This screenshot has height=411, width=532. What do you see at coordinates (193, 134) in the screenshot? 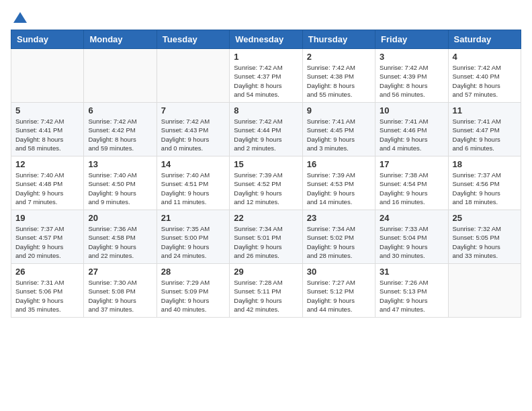
I see `day-info: Sunrise: 7:42 AM Sunset: 4:43 PM Dayligh…` at bounding box center [193, 134].